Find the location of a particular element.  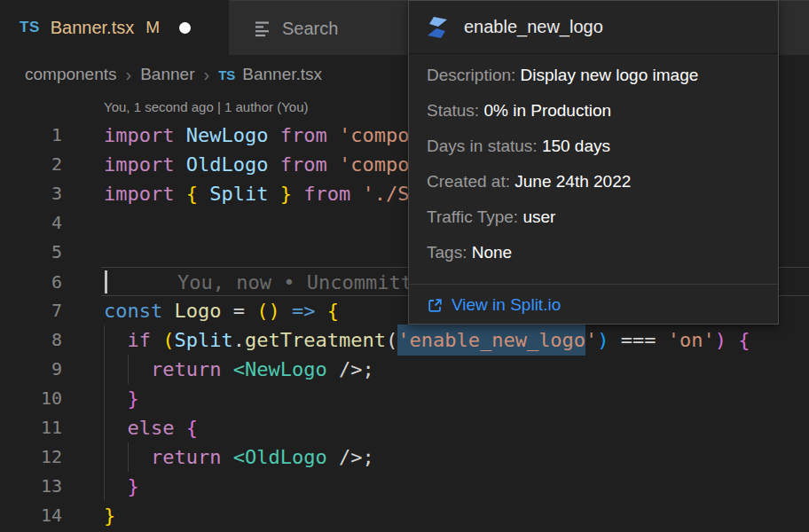

line-number: 13 is located at coordinates (31, 486).